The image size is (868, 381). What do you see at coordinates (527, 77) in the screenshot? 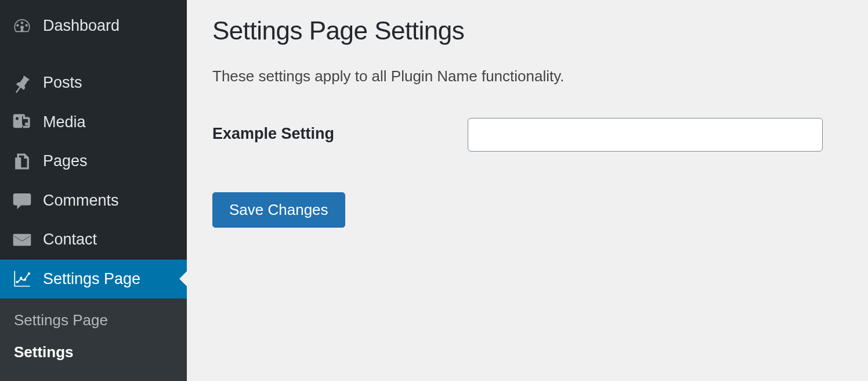
I see `page-description: These settings apply to all Plugin Name …` at bounding box center [527, 77].